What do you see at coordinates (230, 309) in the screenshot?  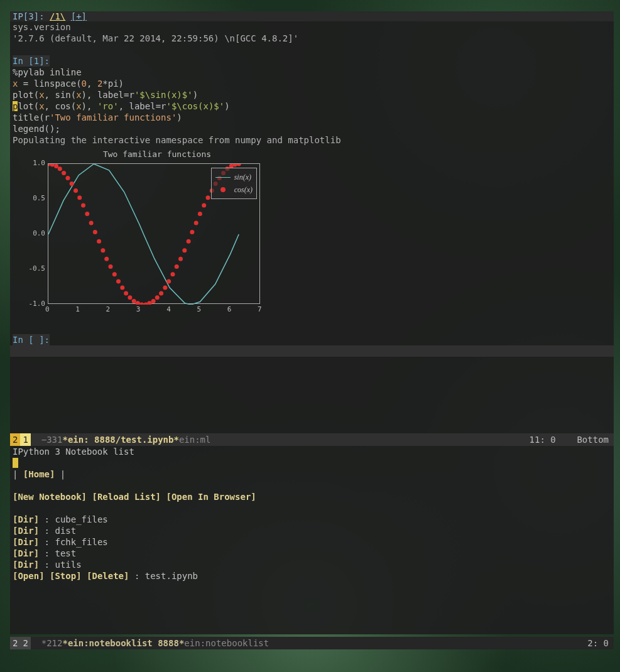 I see `xtick: 6` at bounding box center [230, 309].